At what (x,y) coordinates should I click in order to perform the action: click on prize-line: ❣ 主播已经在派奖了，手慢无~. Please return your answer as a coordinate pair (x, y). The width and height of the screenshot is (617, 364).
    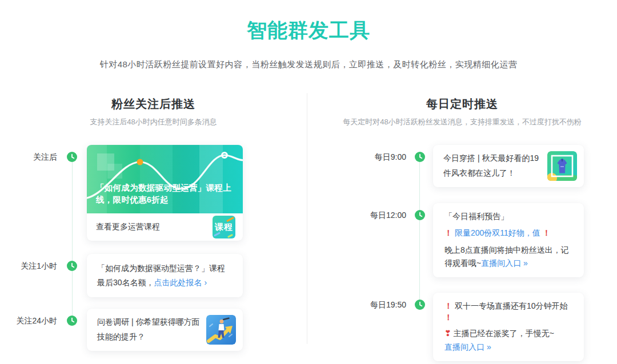
    Looking at the image, I should click on (510, 334).